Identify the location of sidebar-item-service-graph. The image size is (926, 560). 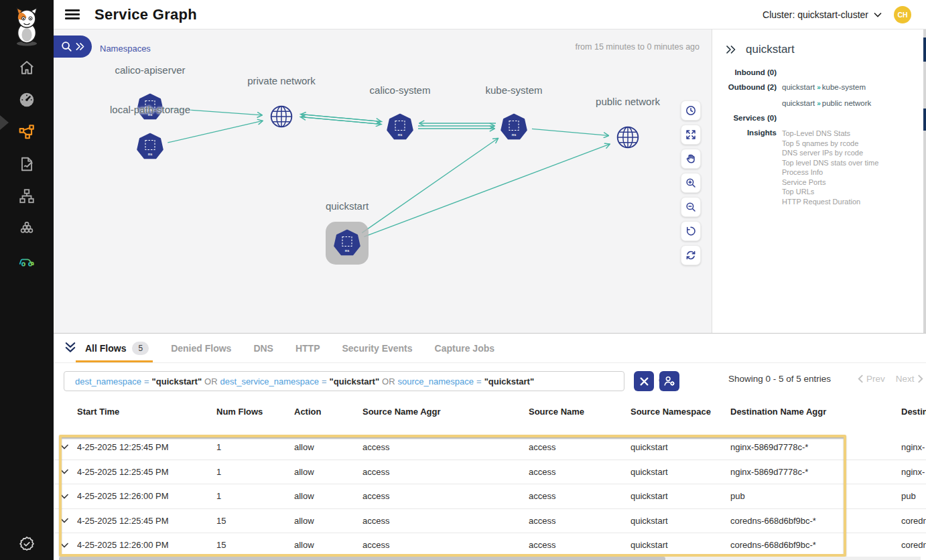
(27, 132).